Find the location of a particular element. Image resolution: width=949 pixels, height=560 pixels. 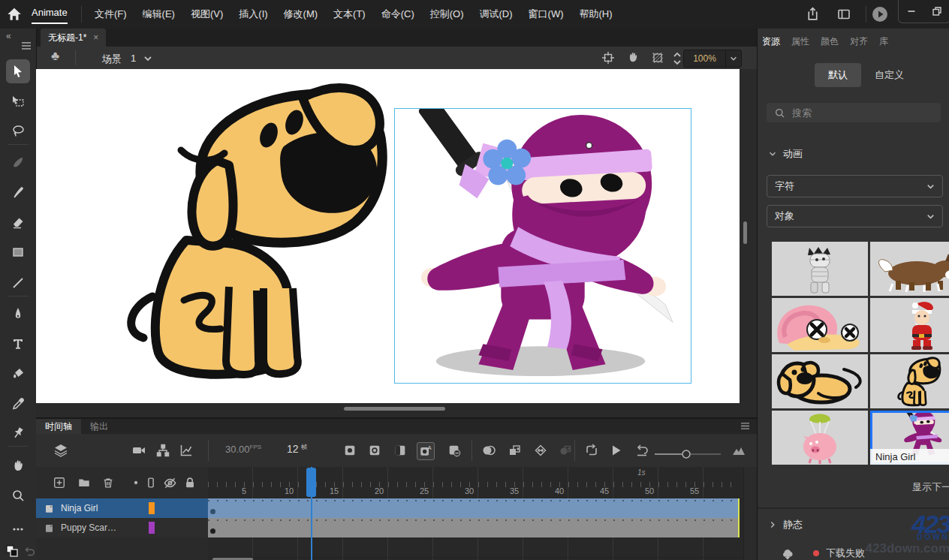

lock-all-icon is located at coordinates (190, 483).